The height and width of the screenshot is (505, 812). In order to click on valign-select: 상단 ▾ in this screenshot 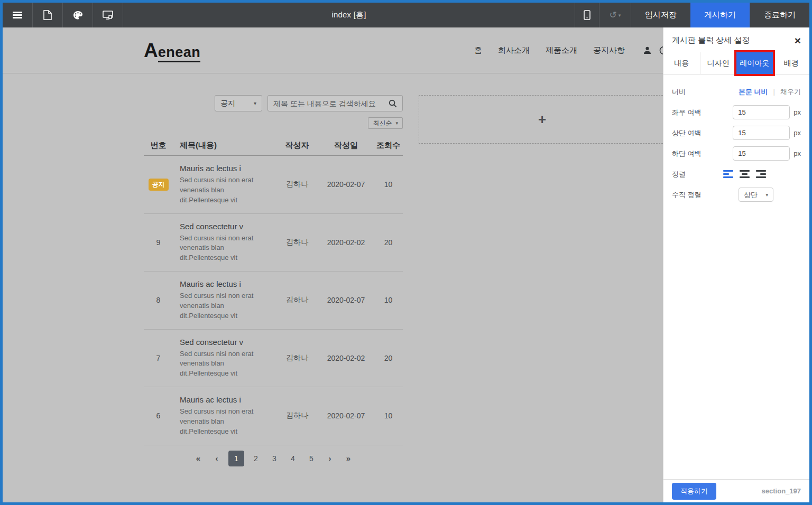, I will do `click(756, 194)`.